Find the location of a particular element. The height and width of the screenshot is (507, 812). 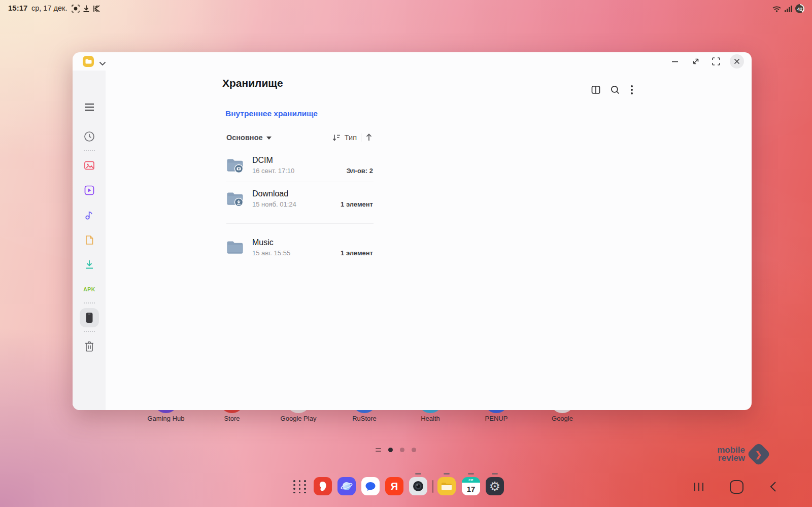

watermark-line2: review is located at coordinates (731, 458).